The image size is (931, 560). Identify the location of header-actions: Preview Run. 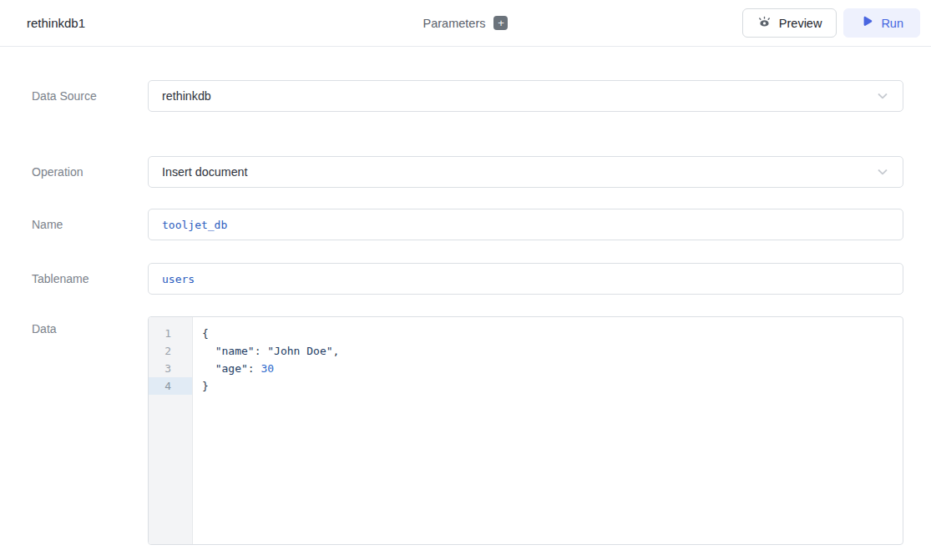
(832, 23).